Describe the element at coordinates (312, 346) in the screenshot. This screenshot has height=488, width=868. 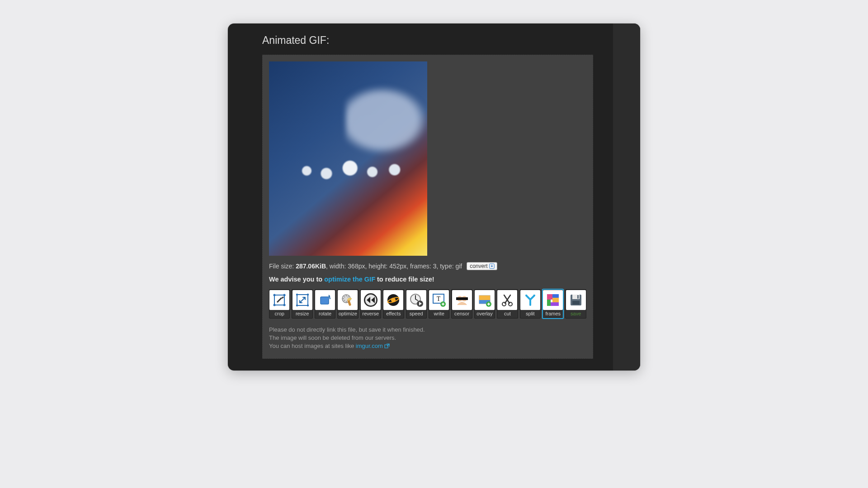
I see `note-line-3-prefix: You can host images at sites like` at that location.